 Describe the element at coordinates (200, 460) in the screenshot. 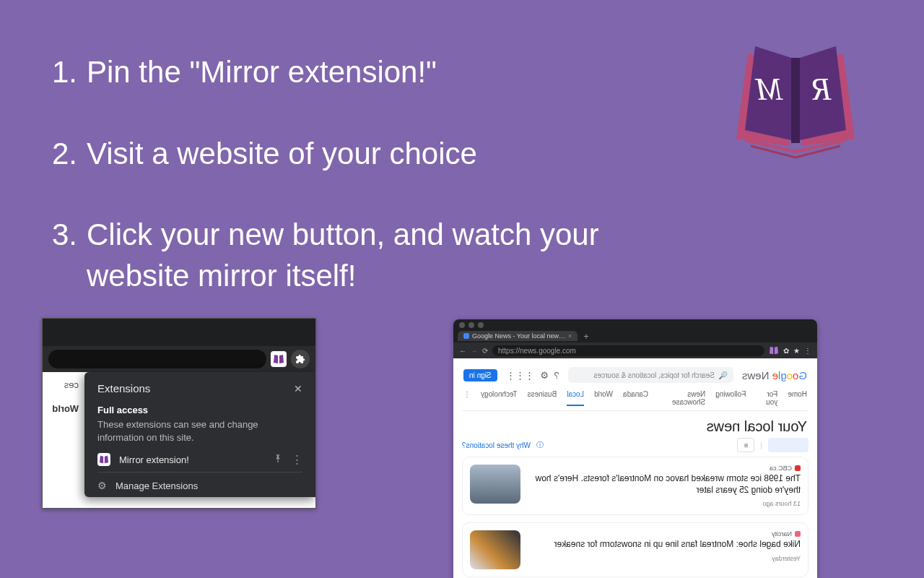

I see `extension-row: Mirror extension! ⋮` at that location.